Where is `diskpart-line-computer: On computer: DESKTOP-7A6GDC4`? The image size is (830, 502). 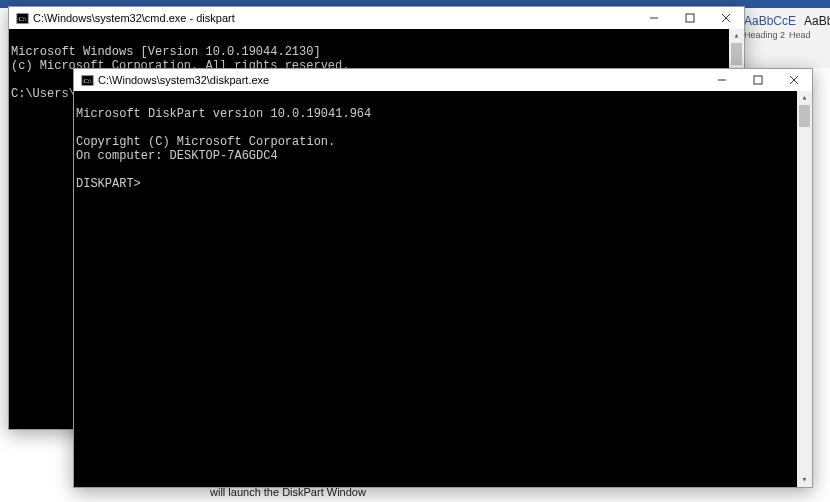 diskpart-line-computer: On computer: DESKTOP-7A6GDC4 is located at coordinates (177, 156).